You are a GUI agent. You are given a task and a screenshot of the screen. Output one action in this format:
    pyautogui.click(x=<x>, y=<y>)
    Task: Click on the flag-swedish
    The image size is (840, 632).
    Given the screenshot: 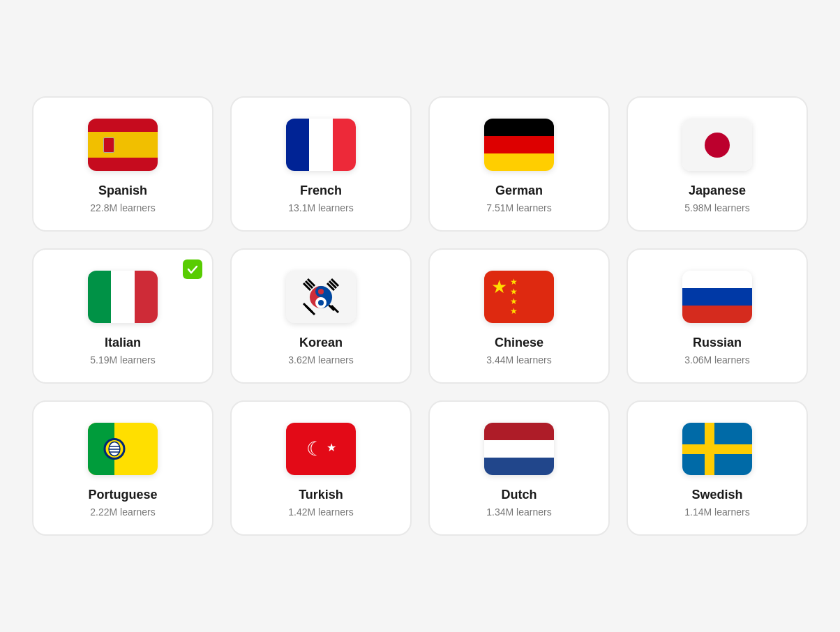 What is the action you would take?
    pyautogui.click(x=717, y=449)
    